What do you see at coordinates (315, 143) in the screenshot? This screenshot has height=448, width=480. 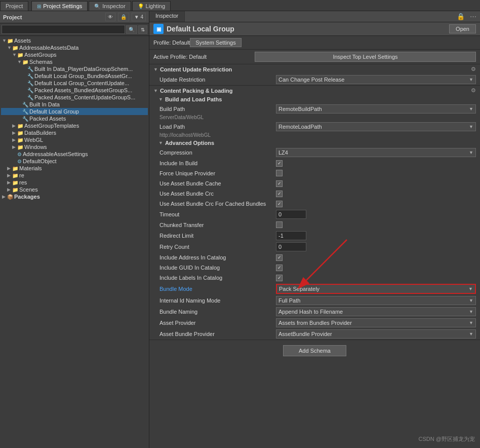 I see `advanced-options-header: ▼ Advanced Options` at bounding box center [315, 143].